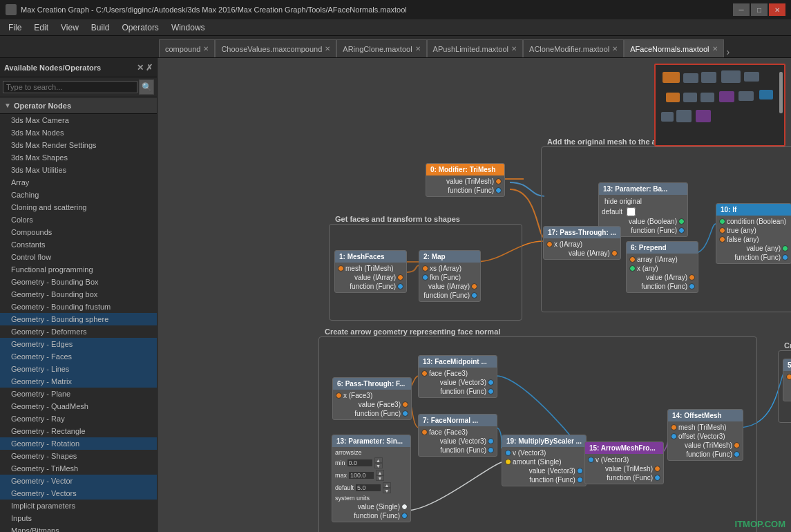 This screenshot has height=532, width=791. Describe the element at coordinates (457, 377) in the screenshot. I see `node-facemidpoint: 13: FaceMidpoint ... face (Face3) value …` at that location.